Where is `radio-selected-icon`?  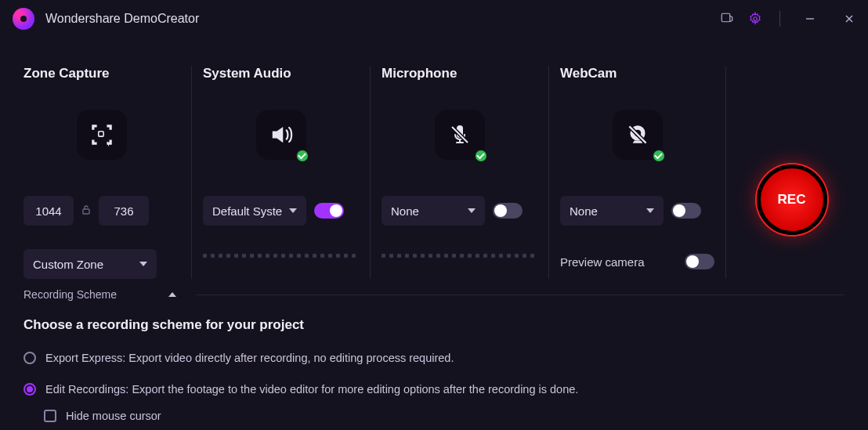
radio-selected-icon is located at coordinates (30, 389).